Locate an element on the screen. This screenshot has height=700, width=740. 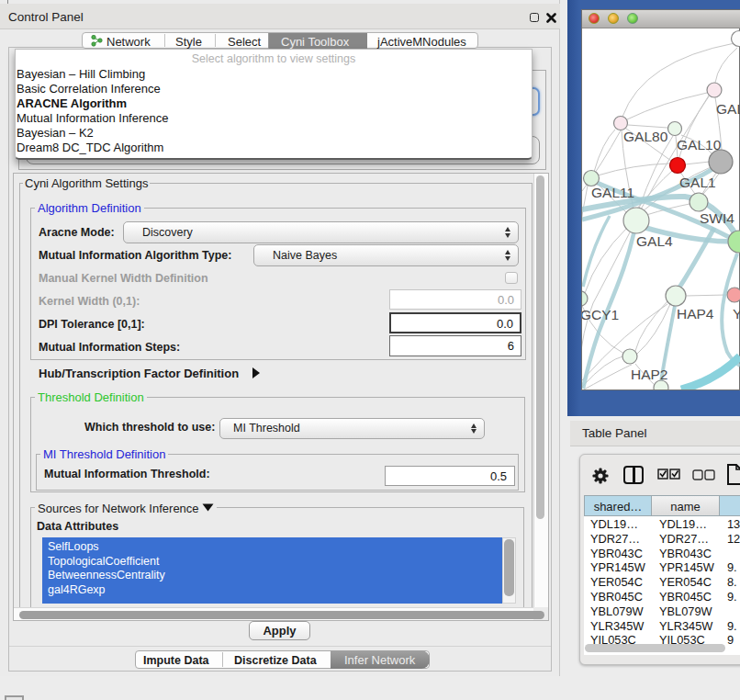
svg-text: GAL4 is located at coordinates (655, 241).